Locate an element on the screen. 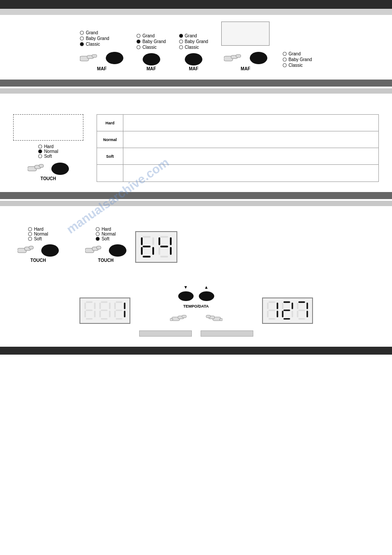  maf-label-3: MAF is located at coordinates (194, 69).